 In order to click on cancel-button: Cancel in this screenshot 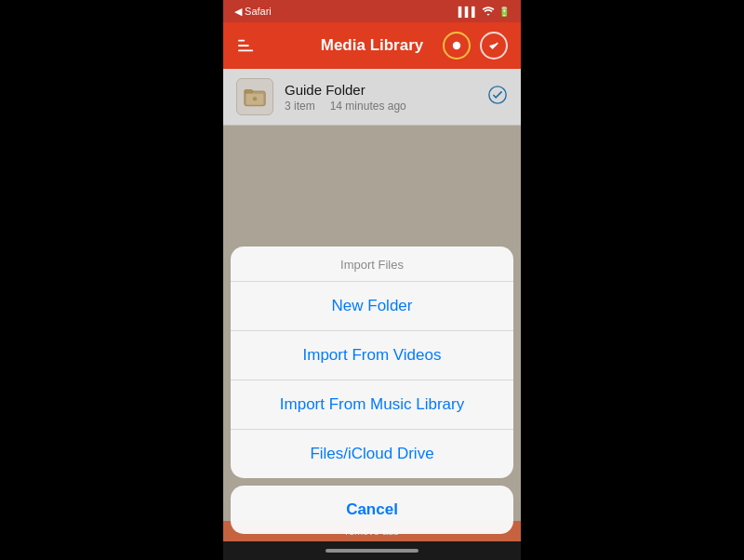, I will do `click(372, 510)`.